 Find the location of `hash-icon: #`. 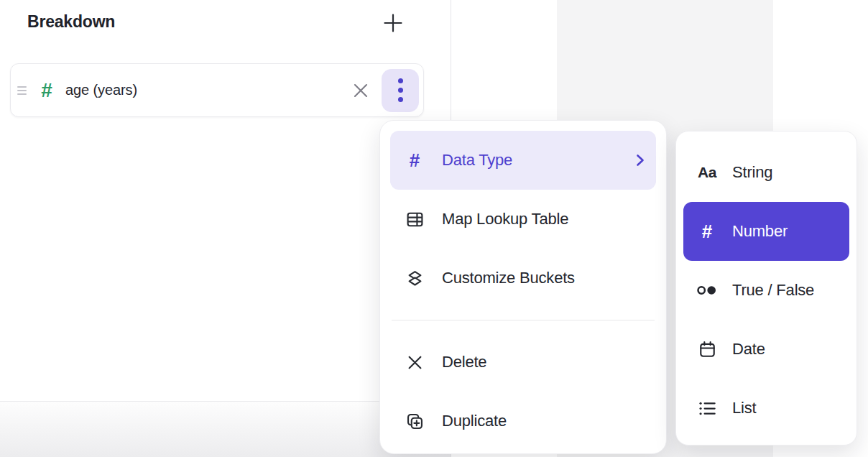

hash-icon: # is located at coordinates (415, 160).